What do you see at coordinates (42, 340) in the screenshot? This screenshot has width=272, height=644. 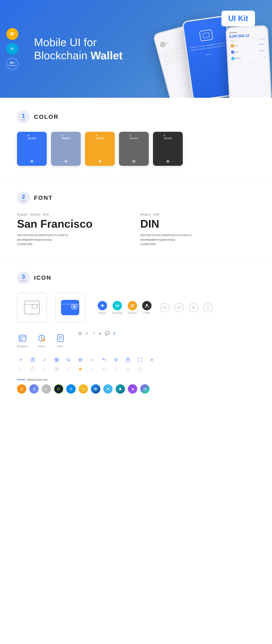 I see `history-icon-item: History` at bounding box center [42, 340].